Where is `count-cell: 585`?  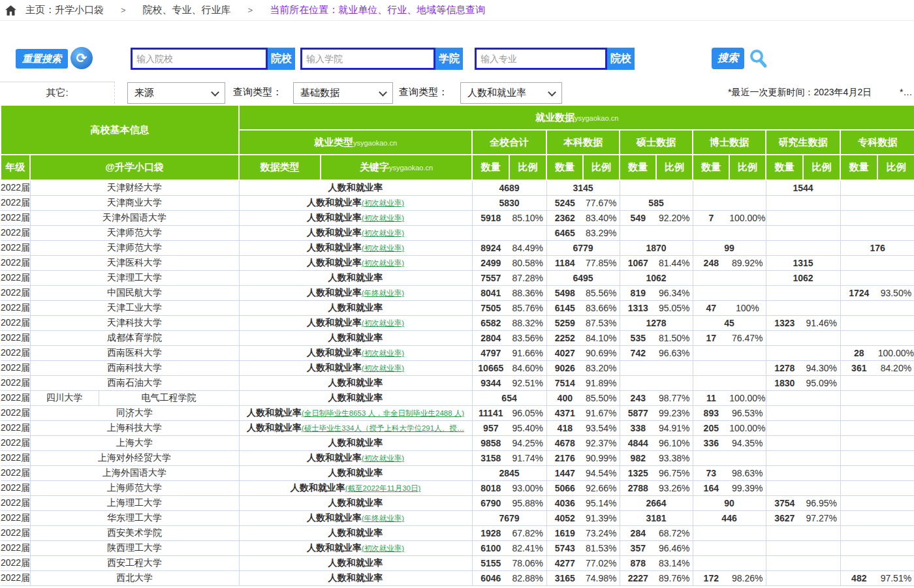 count-cell: 585 is located at coordinates (656, 204).